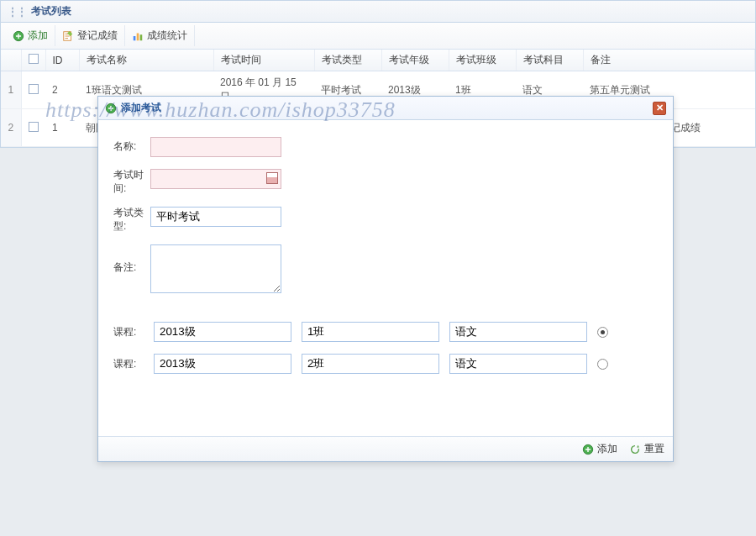 The height and width of the screenshot is (536, 756). I want to click on form-row-type: 考试类型:, so click(386, 220).